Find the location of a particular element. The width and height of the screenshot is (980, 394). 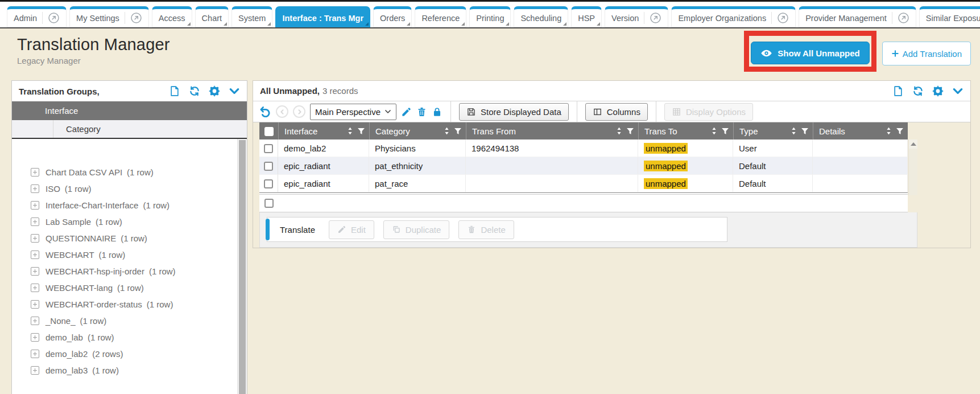

table-scrollbar is located at coordinates (913, 167).